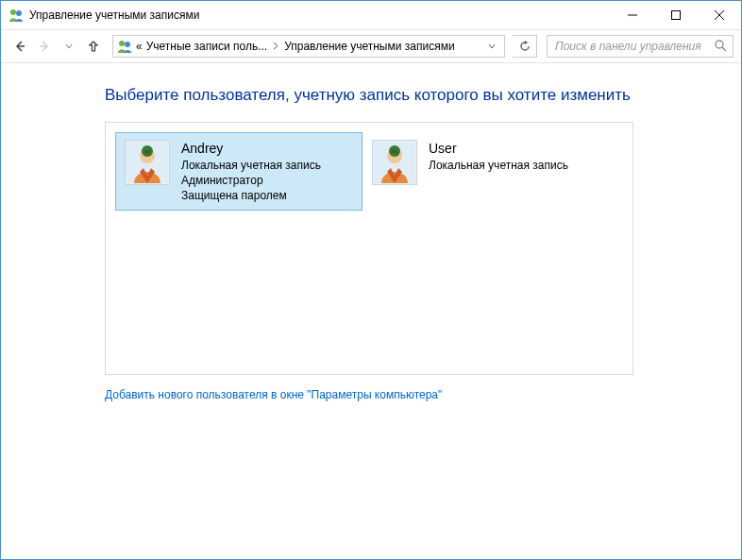 This screenshot has height=560, width=742. I want to click on account-role: Администратор, so click(251, 180).